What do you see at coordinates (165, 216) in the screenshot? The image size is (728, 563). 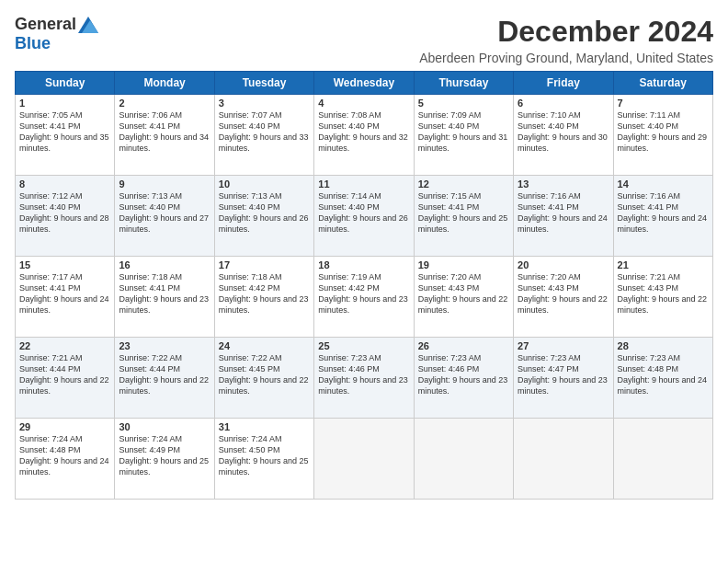 I see `calendar-cell: 9Sunrise: 7:13 AMSunset: 4:40 PMDaylight…` at bounding box center [165, 216].